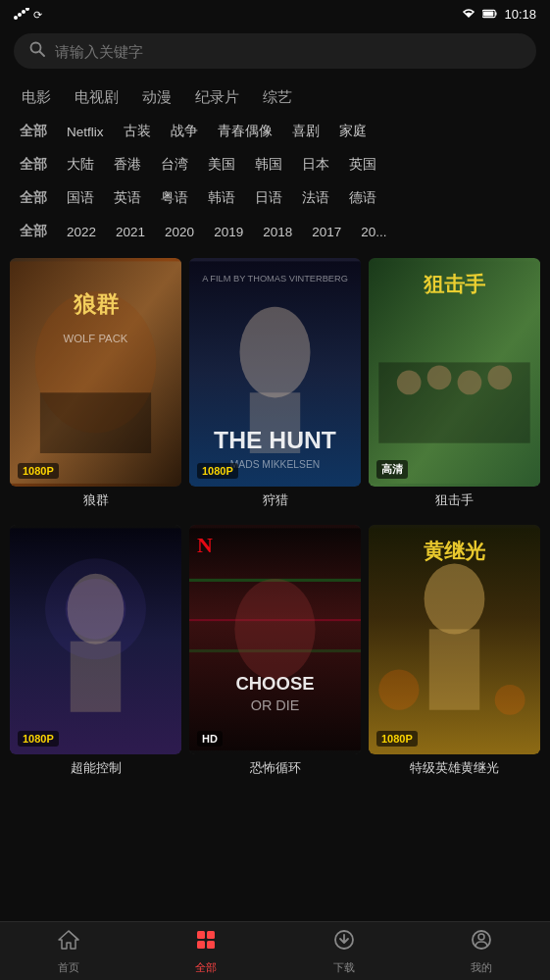  Describe the element at coordinates (245, 131) in the screenshot. I see `filter-genre-qingchun: 青春偶像` at that location.